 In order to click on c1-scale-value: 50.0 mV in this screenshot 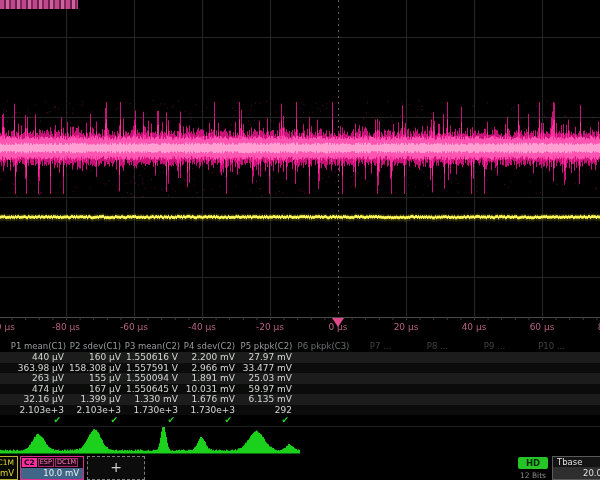, I will do `click(8, 473)`.